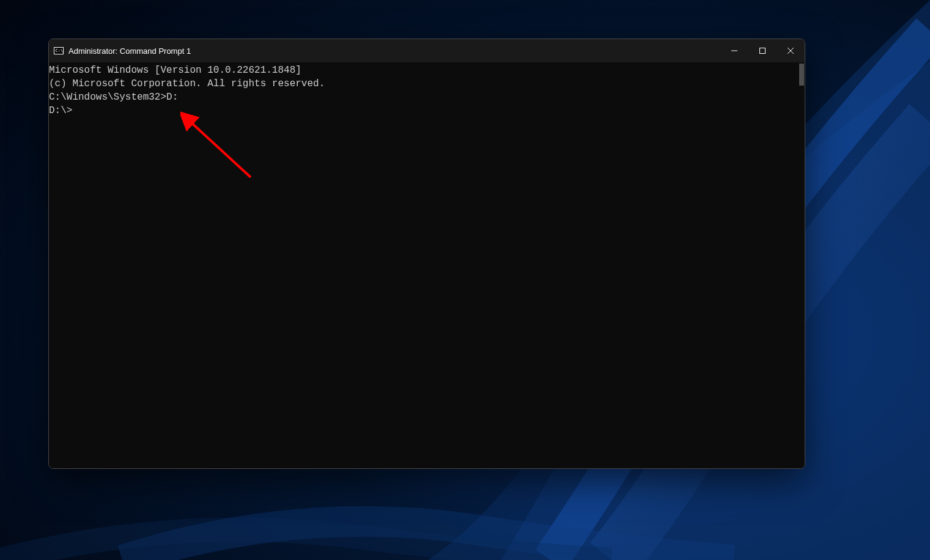  What do you see at coordinates (427, 51) in the screenshot?
I see `window-titlebar: C:\ Administrator: Command Prompt 1` at bounding box center [427, 51].